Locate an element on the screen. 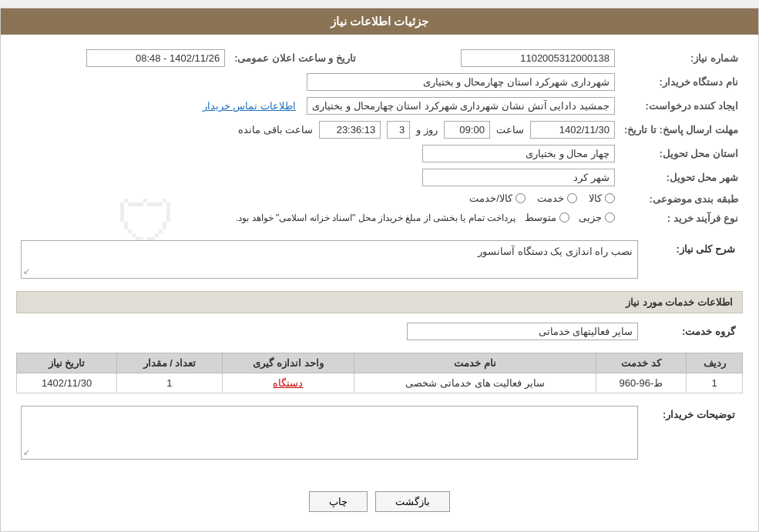 The image size is (759, 532). shahr-label: شهر محل تحویل: is located at coordinates (681, 177).